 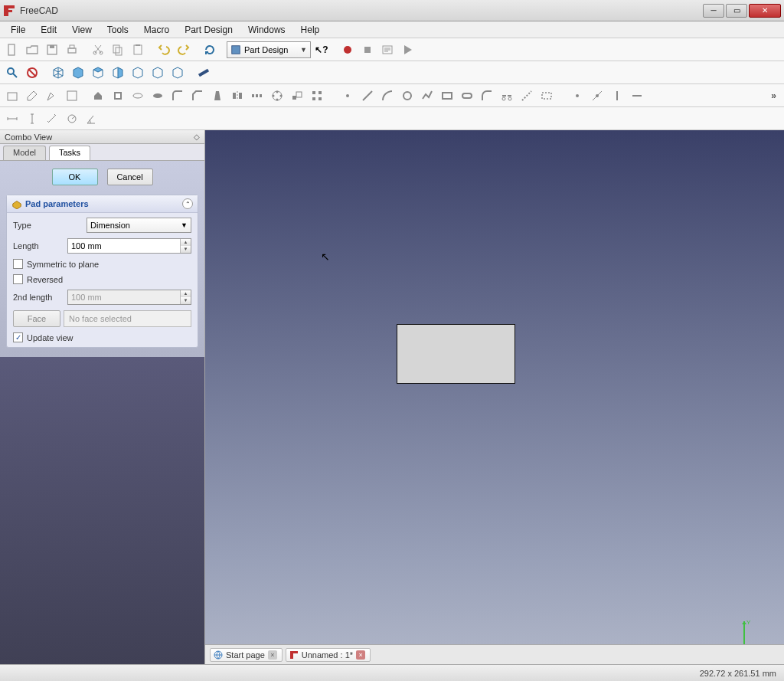 What do you see at coordinates (70, 153) in the screenshot?
I see `tab-tasks: Tasks` at bounding box center [70, 153].